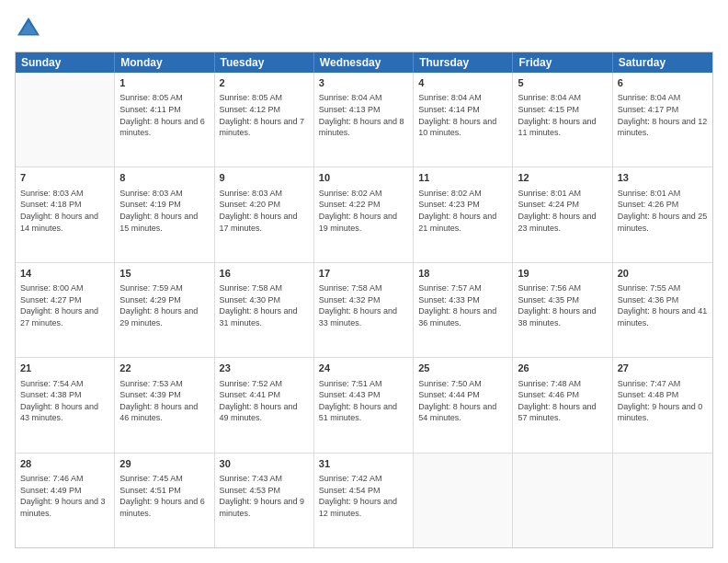 This screenshot has width=728, height=563. I want to click on day-info: Sunrise: 7:52 AM Sunset: 4:41 PM Dayligh…, so click(265, 401).